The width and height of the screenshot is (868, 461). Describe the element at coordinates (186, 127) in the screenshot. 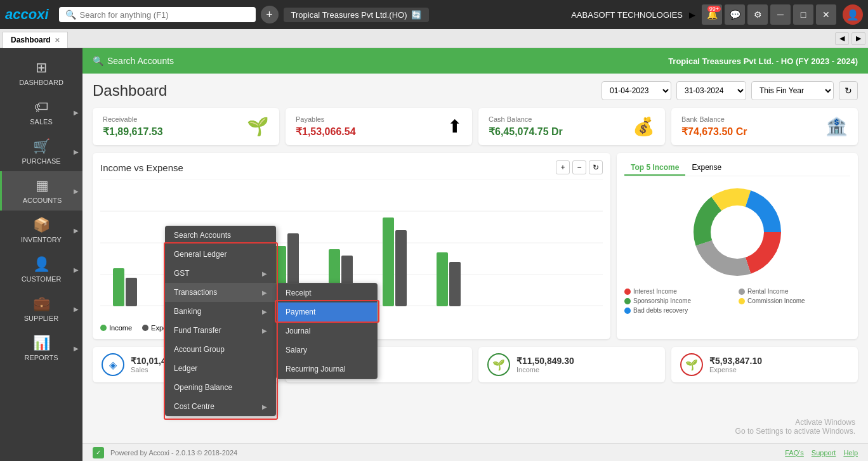

I see `receivable-card: Receivable ₹1,89,617.53 🌱` at that location.